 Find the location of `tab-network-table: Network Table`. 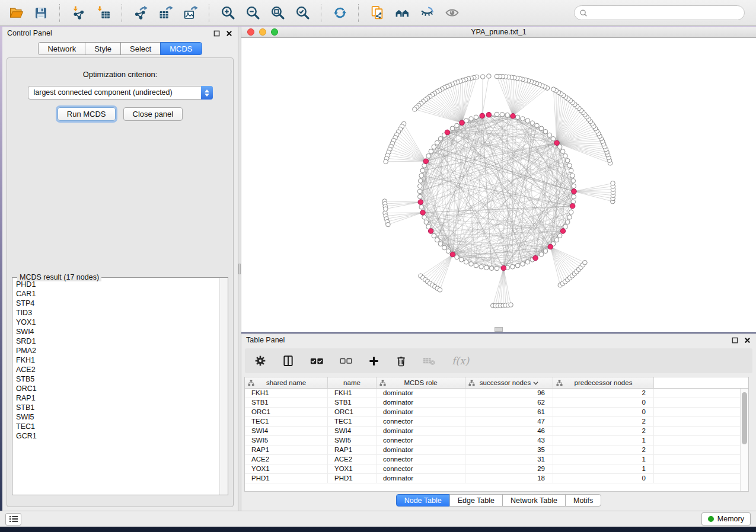

tab-network-table: Network Table is located at coordinates (534, 500).